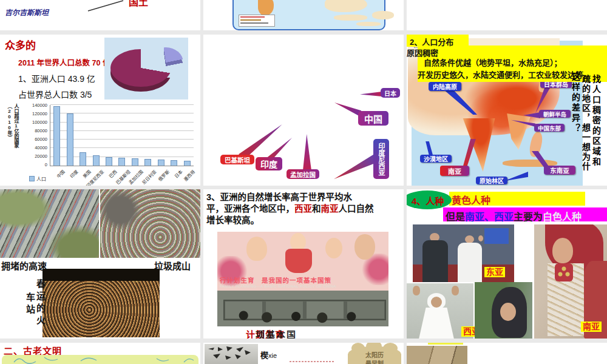 Image resolution: width=607 pixels, height=364 pixels. Describe the element at coordinates (563, 251) in the screenshot. I see `bride-face` at that location.